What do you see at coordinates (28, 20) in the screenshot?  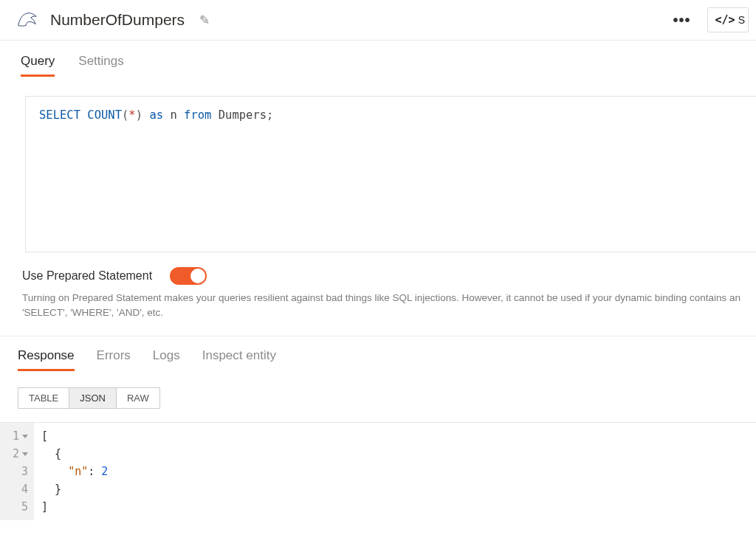 I see `database-dolphin-icon` at bounding box center [28, 20].